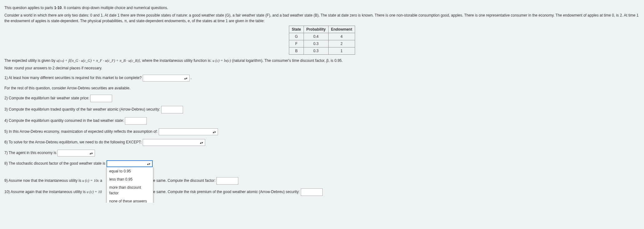 This screenshot has width=644, height=229. What do you see at coordinates (322, 68) in the screenshot?
I see `rounding-note: Note: round your answers to 2 decimal pl…` at bounding box center [322, 68].